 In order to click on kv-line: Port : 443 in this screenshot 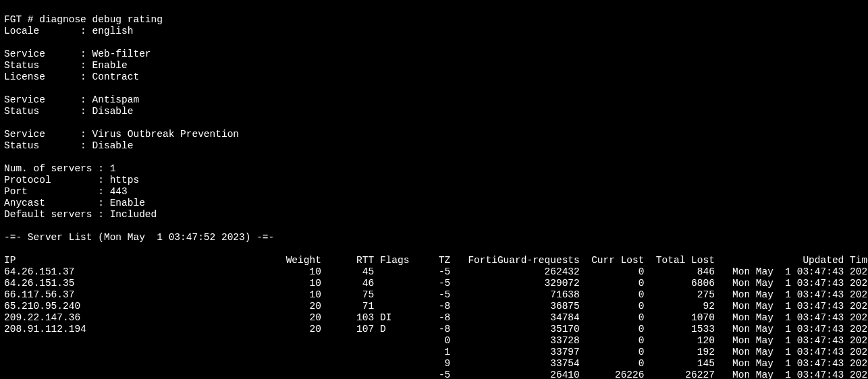, I will do `click(66, 192)`.